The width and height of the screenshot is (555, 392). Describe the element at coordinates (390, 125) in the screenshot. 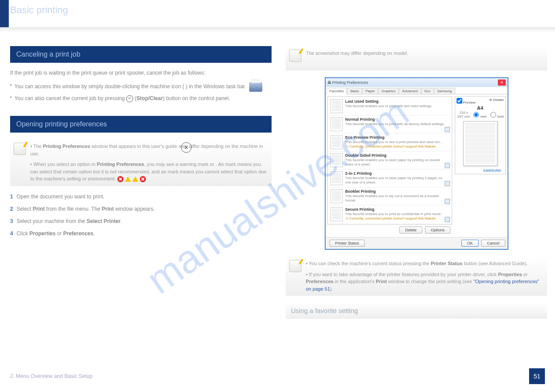

I see `favorite-item: Normal PrintingThis favorite enables you…` at that location.